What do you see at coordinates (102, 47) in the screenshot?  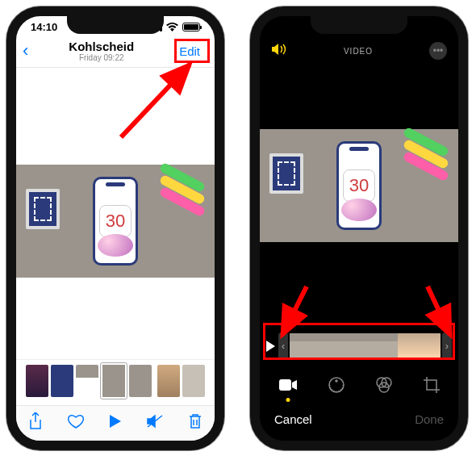 I see `location-title: Kohlscheid` at bounding box center [102, 47].